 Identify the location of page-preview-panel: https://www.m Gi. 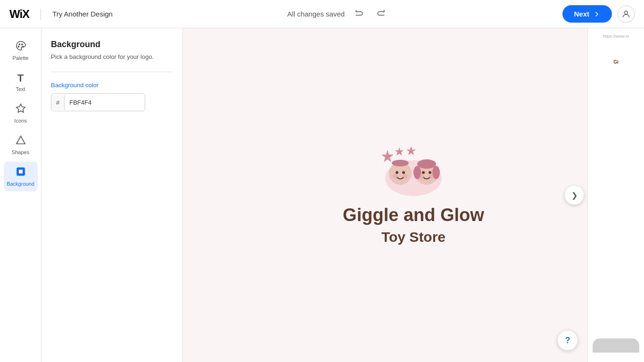
(616, 195).